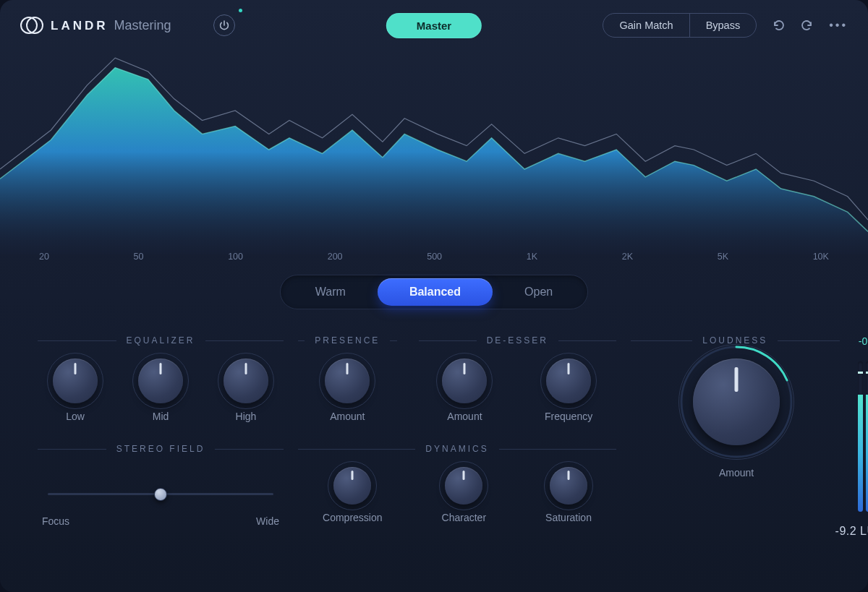 The image size is (868, 592). What do you see at coordinates (434, 292) in the screenshot?
I see `style-selector: WarmBalancedOpen` at bounding box center [434, 292].